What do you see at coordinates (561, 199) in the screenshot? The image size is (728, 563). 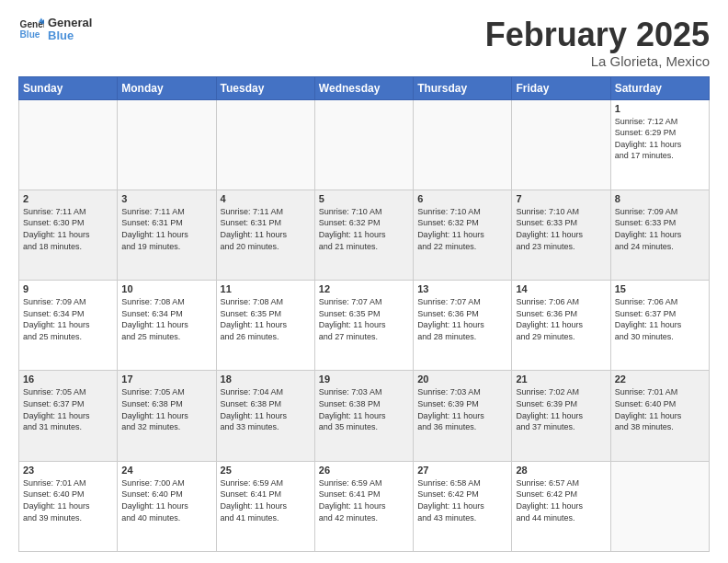 I see `day-number: 7` at bounding box center [561, 199].